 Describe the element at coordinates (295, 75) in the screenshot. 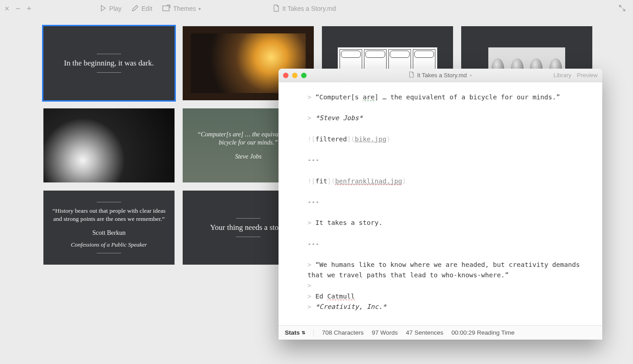

I see `window-controls` at that location.